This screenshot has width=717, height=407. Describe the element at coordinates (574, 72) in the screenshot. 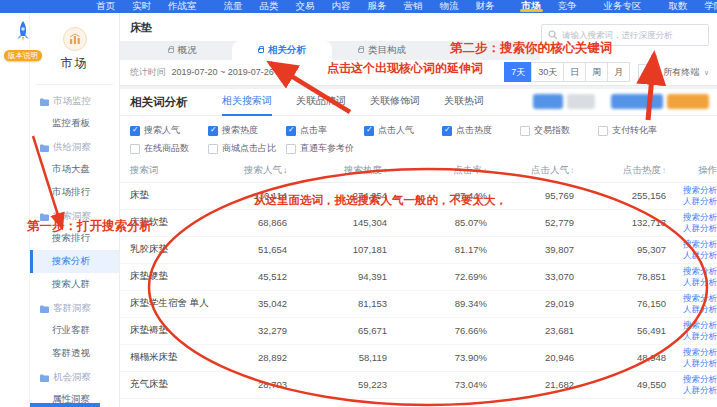

I see `date-button-day: 日` at that location.